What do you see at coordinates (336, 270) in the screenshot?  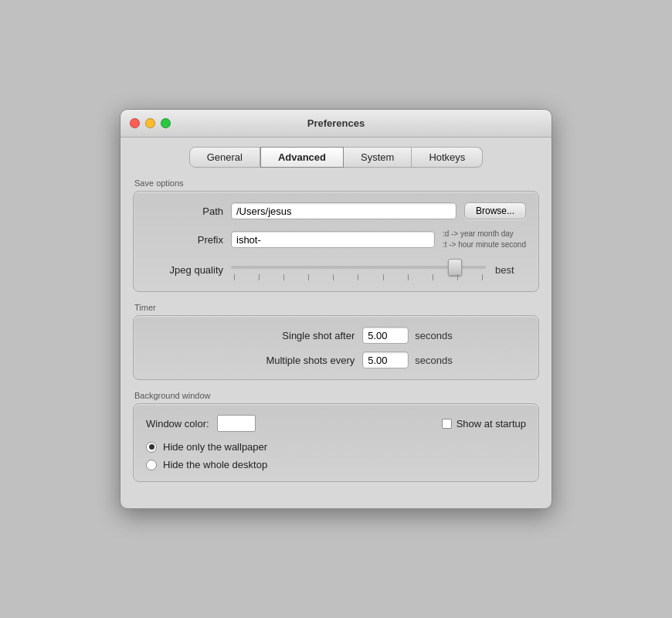 I see `jpeg-quality-row: Jpeg quality` at bounding box center [336, 270].